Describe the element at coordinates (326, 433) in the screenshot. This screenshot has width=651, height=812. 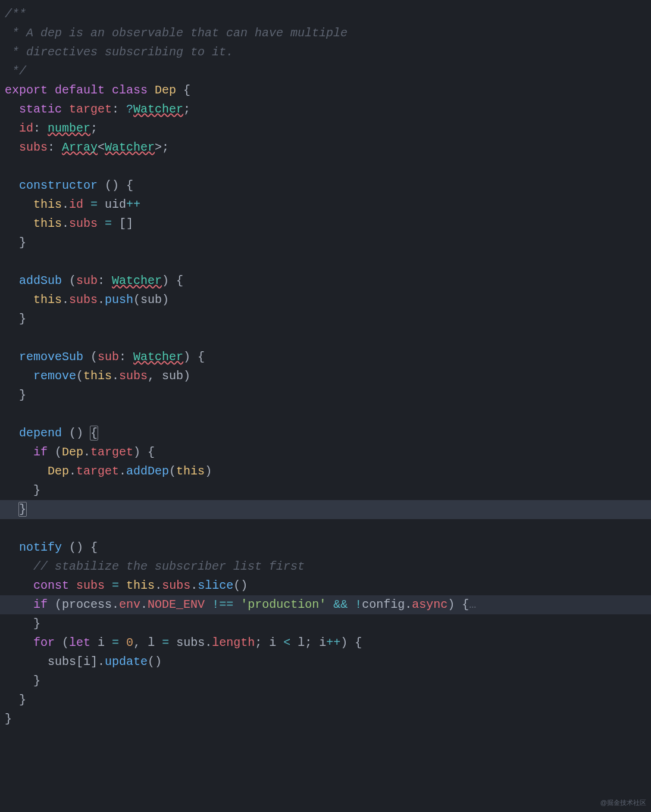
I see `code-line: depend () {` at that location.